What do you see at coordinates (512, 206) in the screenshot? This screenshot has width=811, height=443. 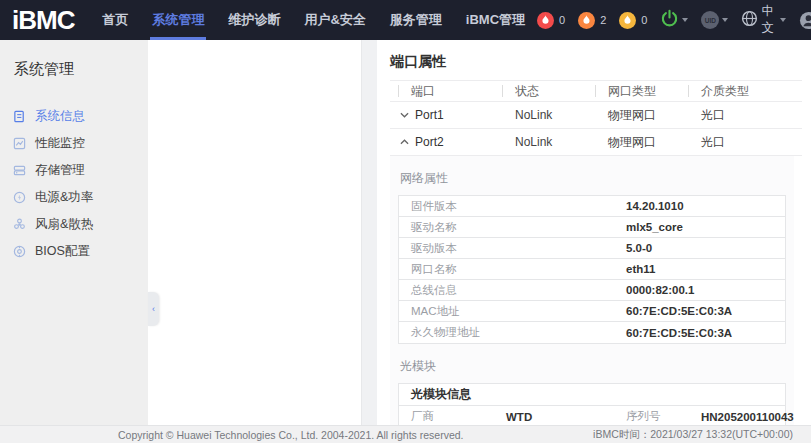 I see `property-label: 固件版本` at bounding box center [512, 206].